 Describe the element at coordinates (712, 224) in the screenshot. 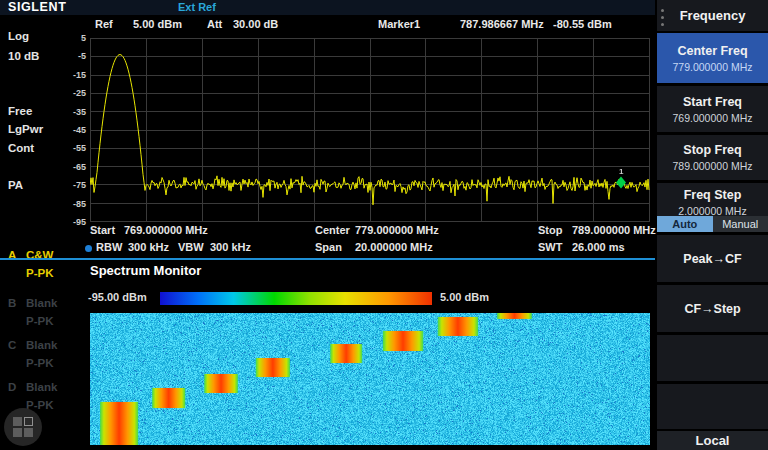

I see `freq-step-auto-manual-toggle: Auto Manual` at that location.